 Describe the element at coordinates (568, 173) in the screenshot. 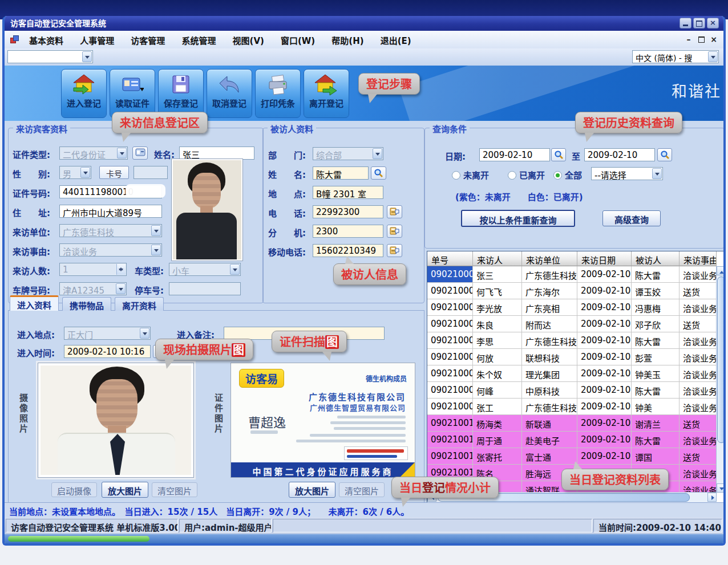

I see `radio-all: 全部` at that location.